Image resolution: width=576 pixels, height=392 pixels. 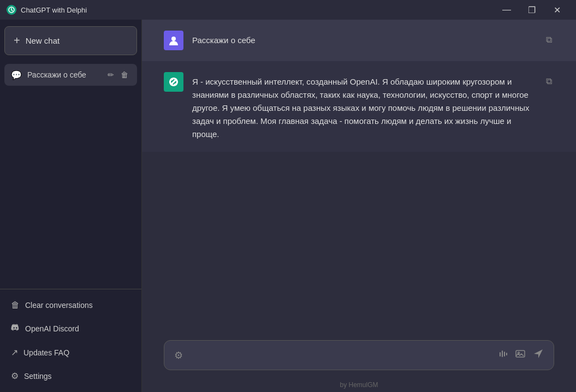 What do you see at coordinates (15, 305) in the screenshot?
I see `clear-icon: 🗑` at bounding box center [15, 305].